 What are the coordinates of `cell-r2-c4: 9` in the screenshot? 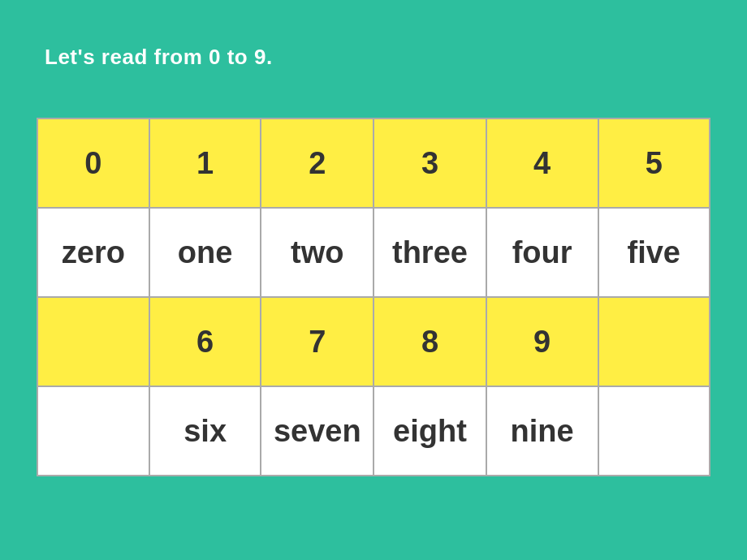 It's located at (542, 342).